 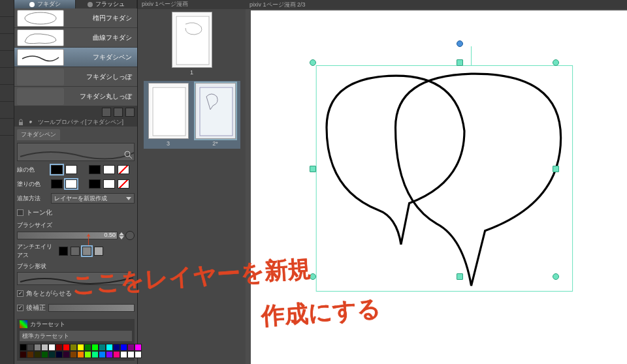 I want to click on new-subtool-icon, so click(x=118, y=112).